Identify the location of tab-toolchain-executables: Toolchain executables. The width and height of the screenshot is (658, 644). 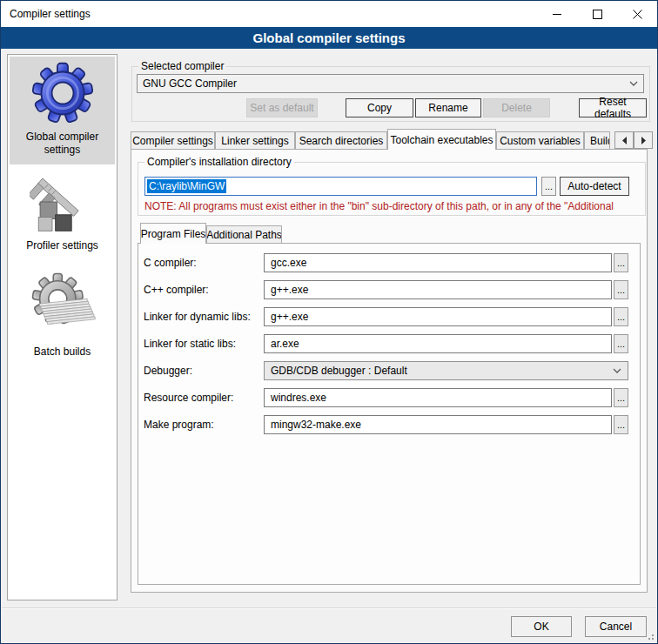
(442, 139).